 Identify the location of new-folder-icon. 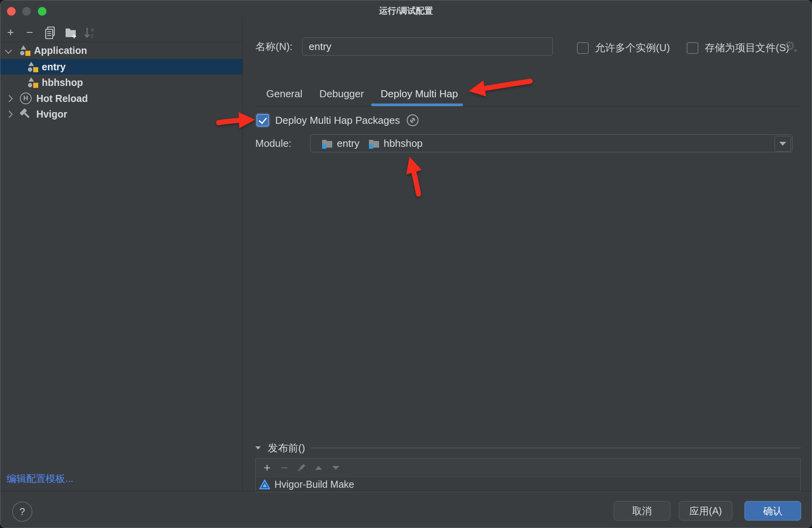
(71, 33).